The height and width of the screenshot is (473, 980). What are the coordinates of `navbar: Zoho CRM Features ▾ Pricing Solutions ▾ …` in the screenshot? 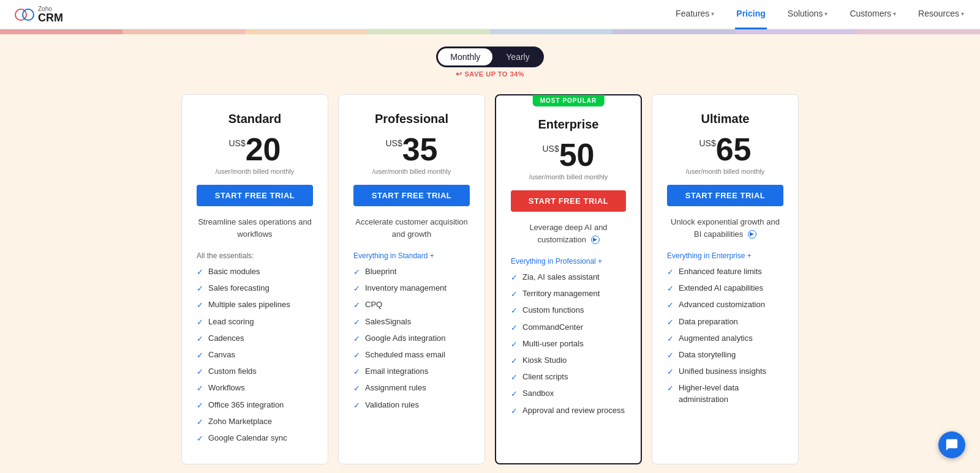 It's located at (490, 15).